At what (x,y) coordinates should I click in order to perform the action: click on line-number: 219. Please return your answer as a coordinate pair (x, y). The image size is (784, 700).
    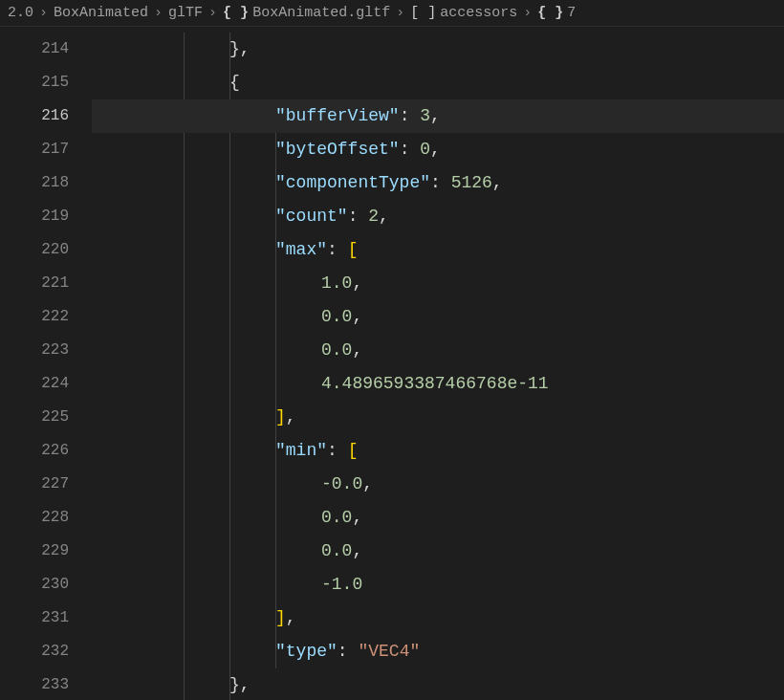
    Looking at the image, I should click on (46, 216).